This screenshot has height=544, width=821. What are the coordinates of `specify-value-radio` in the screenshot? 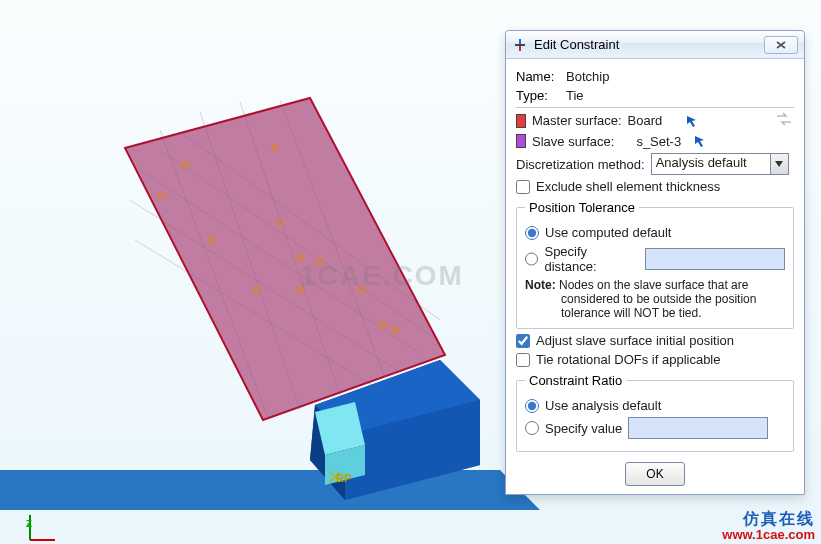 It's located at (532, 428).